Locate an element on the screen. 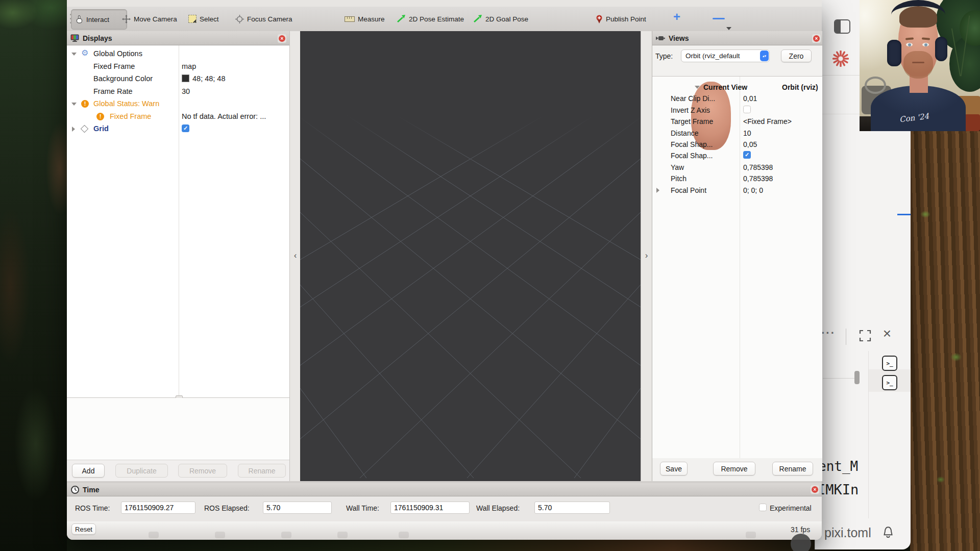 Image resolution: width=980 pixels, height=551 pixels. green-arrow-icon is located at coordinates (478, 19).